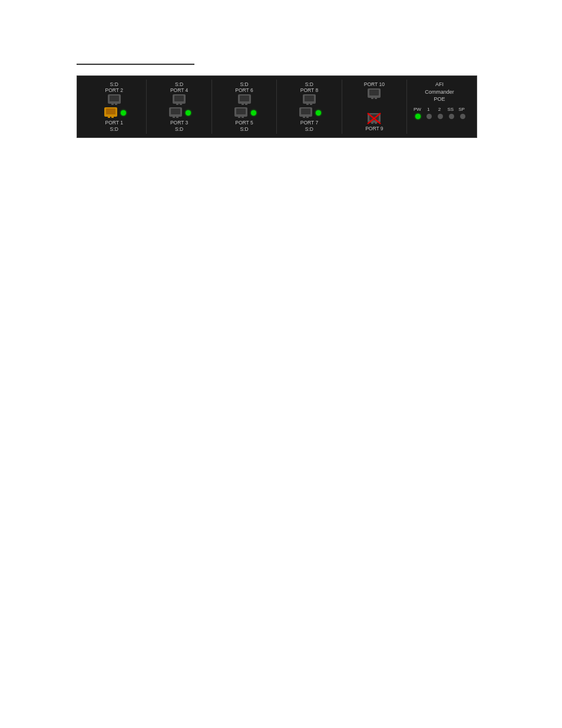  I want to click on port-3-icon, so click(176, 113).